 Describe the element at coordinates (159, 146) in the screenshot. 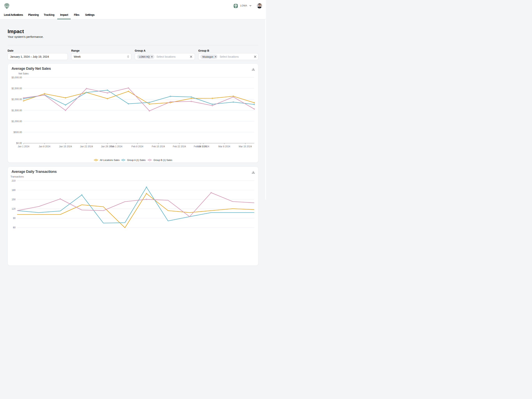

I see `svg-text: Feb 15 2024` at that location.